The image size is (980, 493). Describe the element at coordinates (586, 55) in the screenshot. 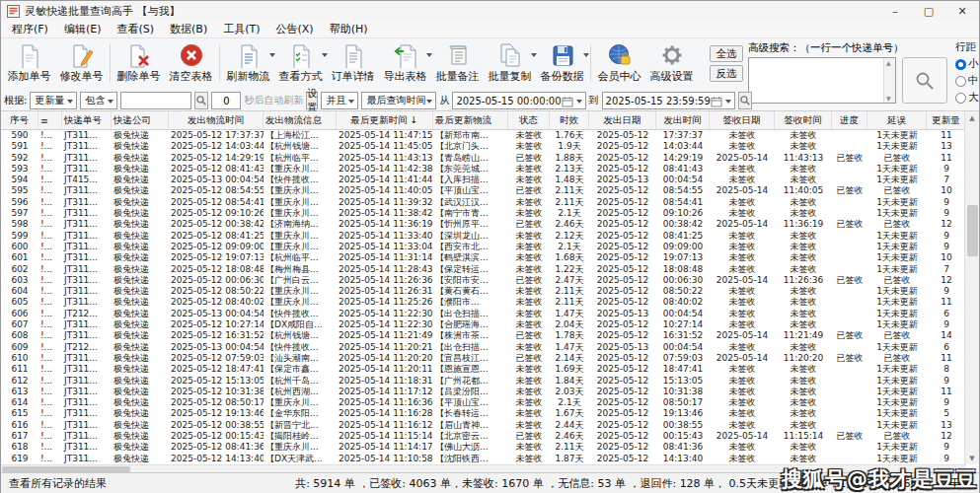

I see `dropdown-arrow-icon` at that location.